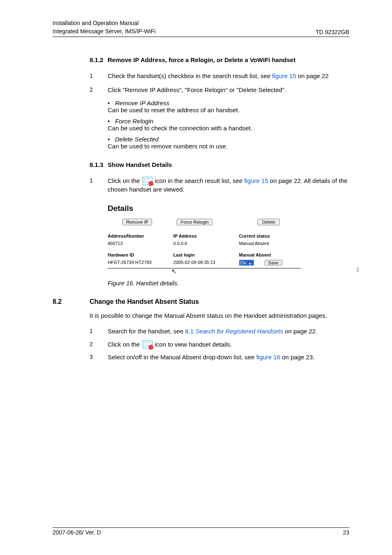 This screenshot has height=555, width=392. Describe the element at coordinates (228, 110) in the screenshot. I see `bullet-desc: Can be used to reset the address of an h…` at that location.